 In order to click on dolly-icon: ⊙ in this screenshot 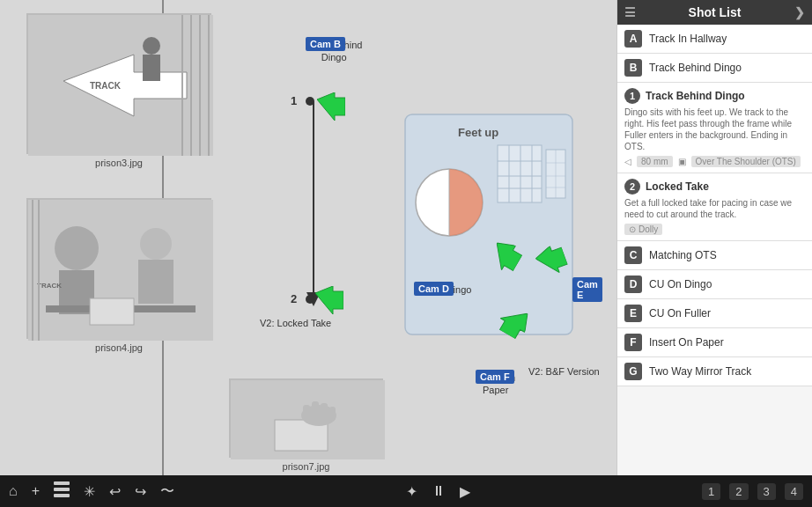, I will do `click(632, 229)`.